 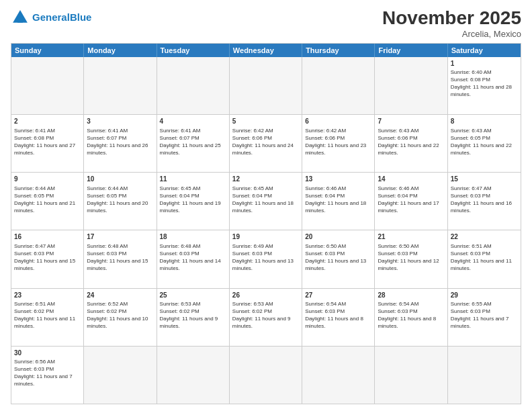 What do you see at coordinates (481, 207) in the screenshot?
I see `daylight-text: Daylight: 11 hours and 16 minutes.` at bounding box center [481, 207].